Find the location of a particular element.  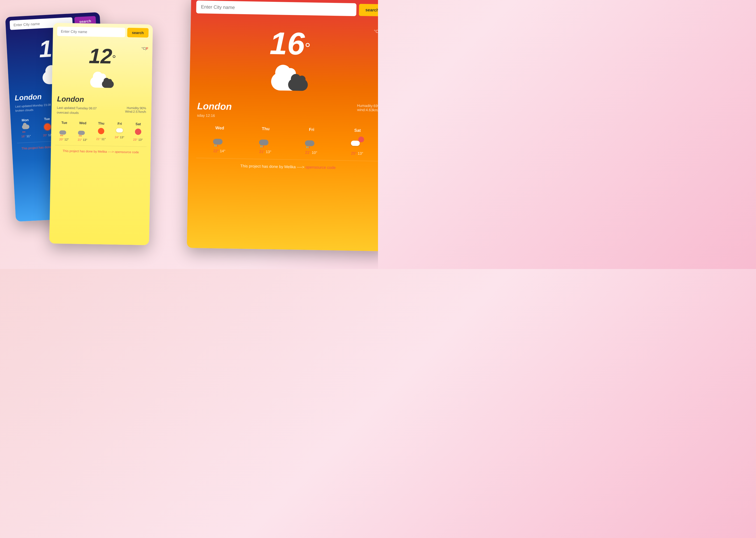

condition-cream: overcast clouds is located at coordinates (77, 113).